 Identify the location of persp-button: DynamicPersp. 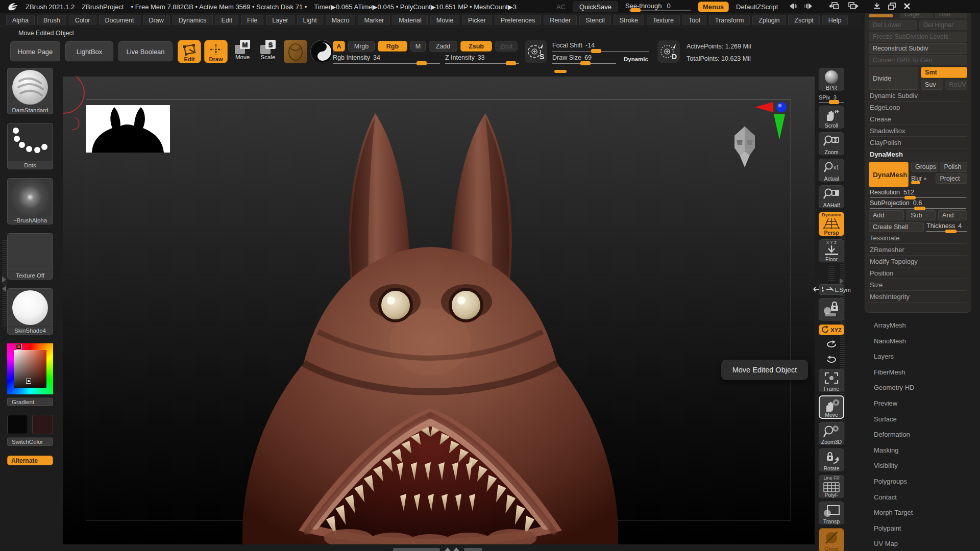
(831, 224).